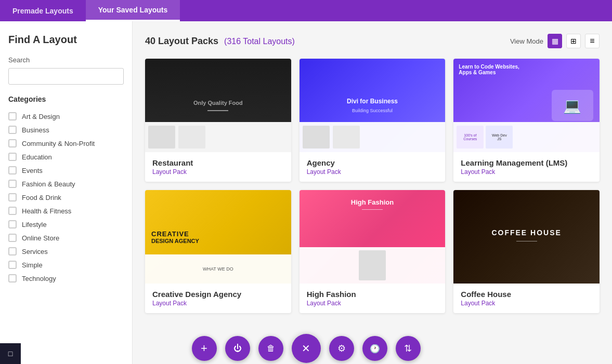 This screenshot has width=612, height=364. Describe the element at coordinates (66, 251) in the screenshot. I see `category-item-services: Services` at that location.